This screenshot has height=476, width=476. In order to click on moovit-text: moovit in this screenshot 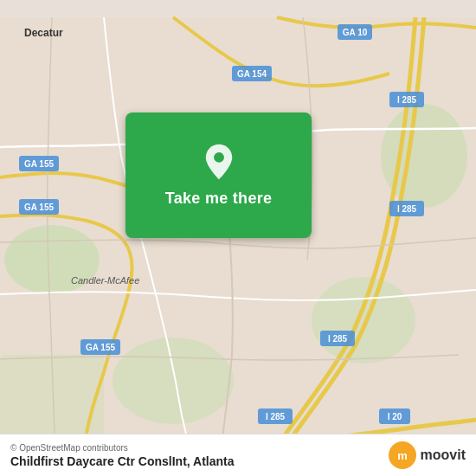, I will do `click(443, 455)`.